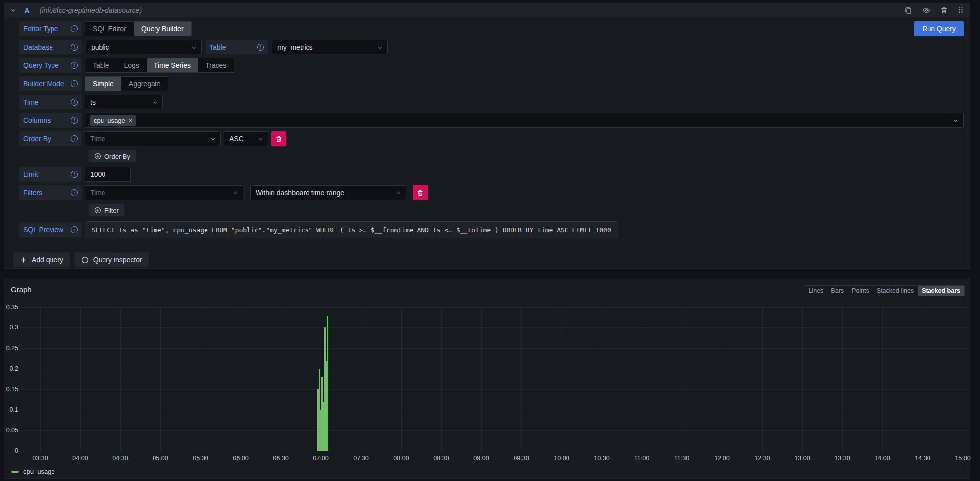  I want to click on column-chip: cpu_usage ×, so click(113, 121).